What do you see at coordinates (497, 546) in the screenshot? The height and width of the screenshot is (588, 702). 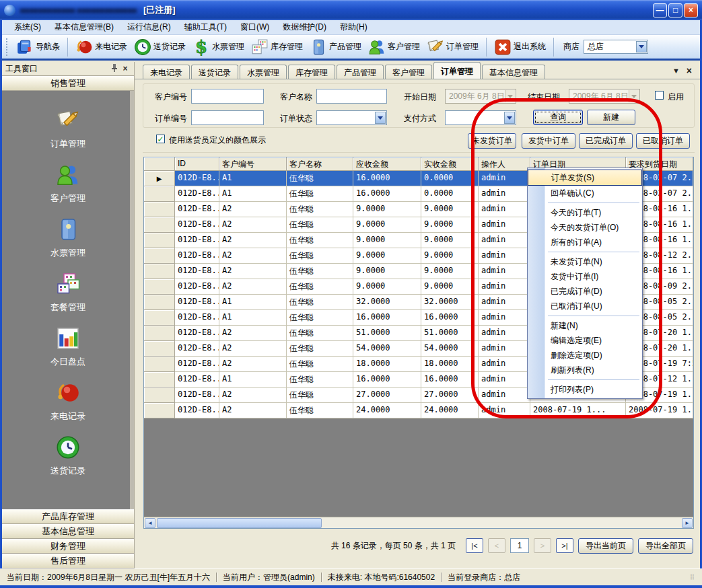 I see `prev-page-button: <` at bounding box center [497, 546].